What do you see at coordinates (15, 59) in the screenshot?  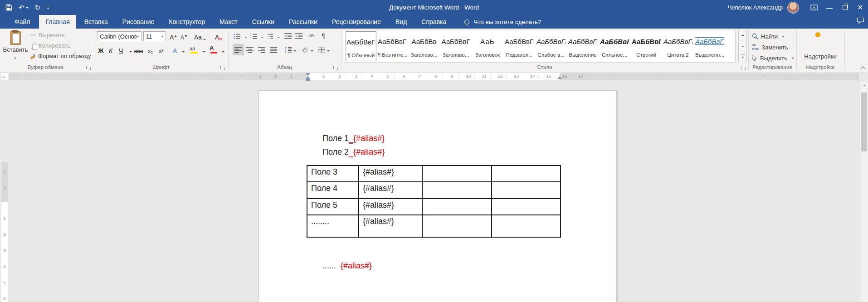 I see `paste-dropdown-icon` at bounding box center [15, 59].